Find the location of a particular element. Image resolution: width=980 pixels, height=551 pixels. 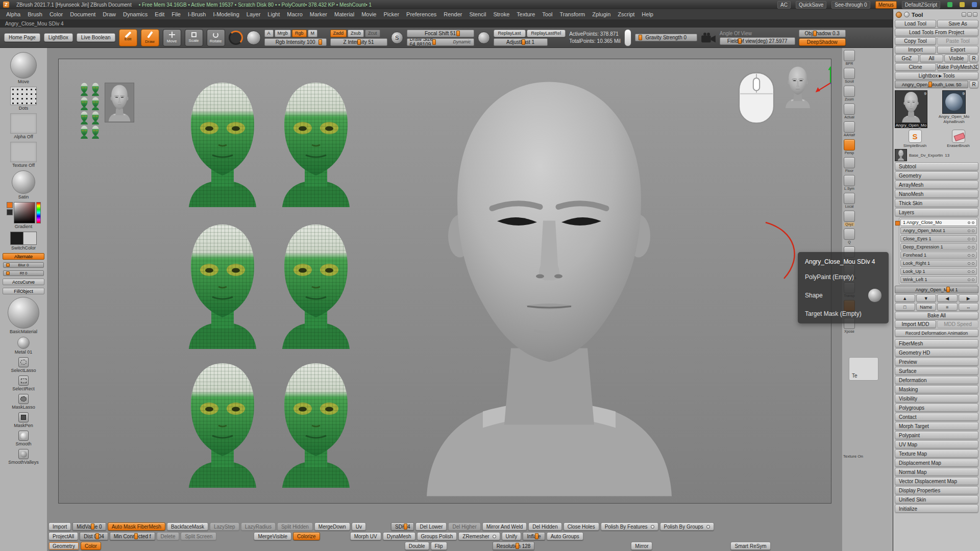

stroke-dots: Dots is located at coordinates (23, 99).